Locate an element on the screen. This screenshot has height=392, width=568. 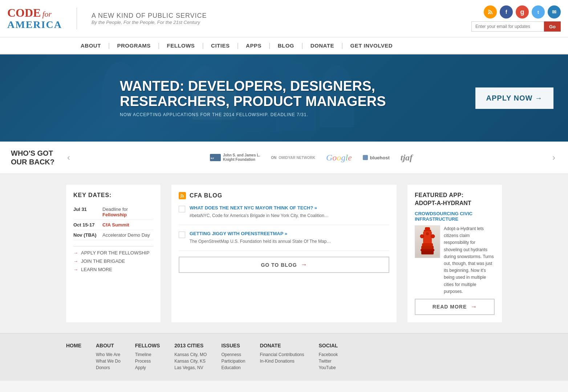
dates-divider is located at coordinates (113, 246).